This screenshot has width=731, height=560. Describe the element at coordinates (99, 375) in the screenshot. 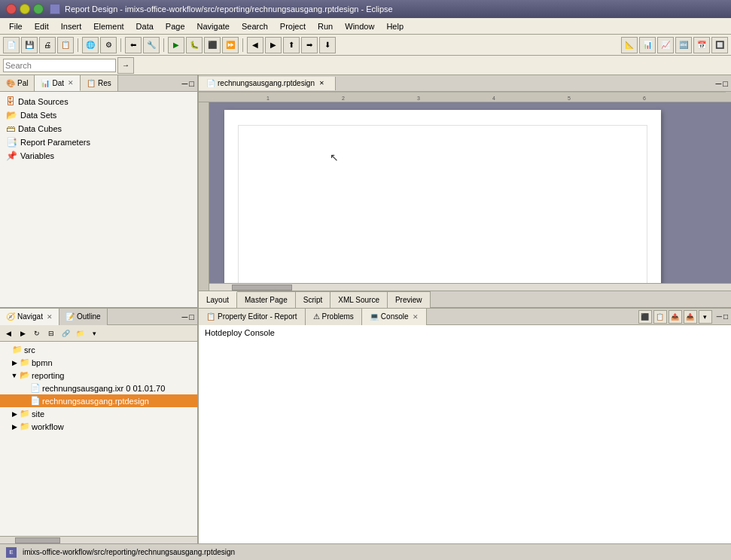

I see `nav-item-reporting: ▼ 📂 reporting` at that location.